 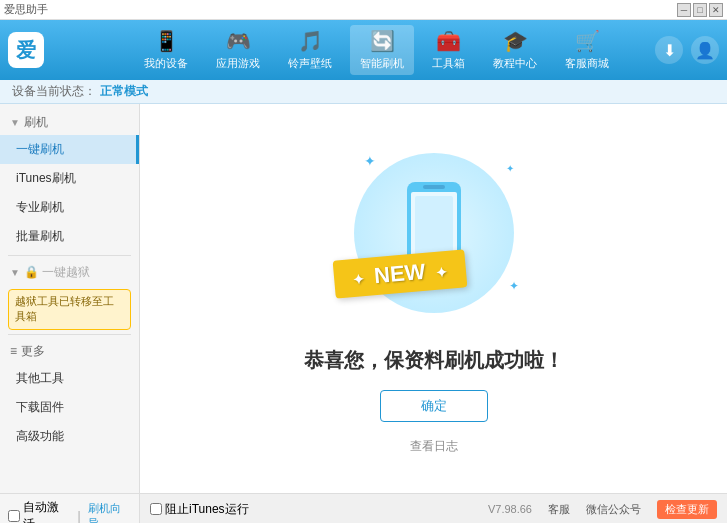 What do you see at coordinates (70, 436) in the screenshot?
I see `sidebar-item-advanced: 高级功能` at bounding box center [70, 436].